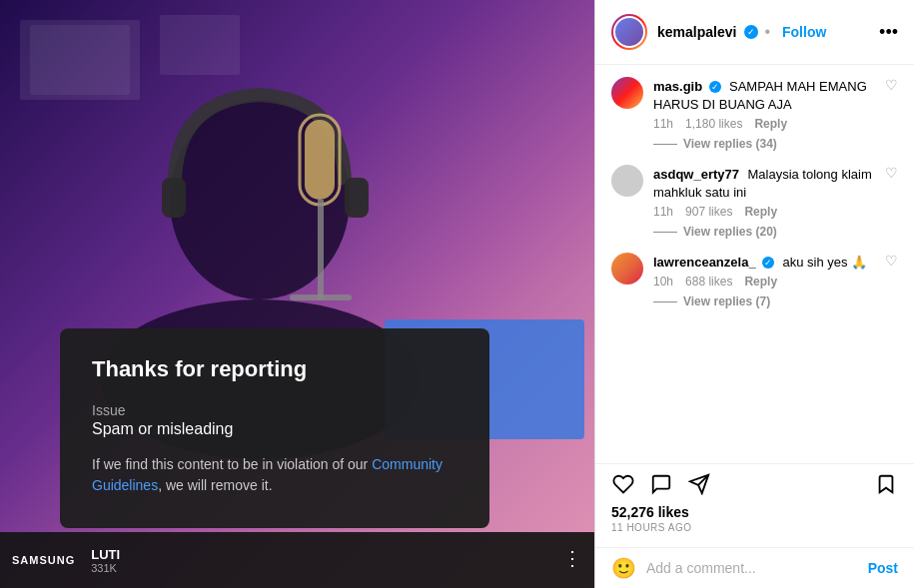 Image resolution: width=914 pixels, height=588 pixels. I want to click on commenter-username: mas.gib, so click(677, 86).